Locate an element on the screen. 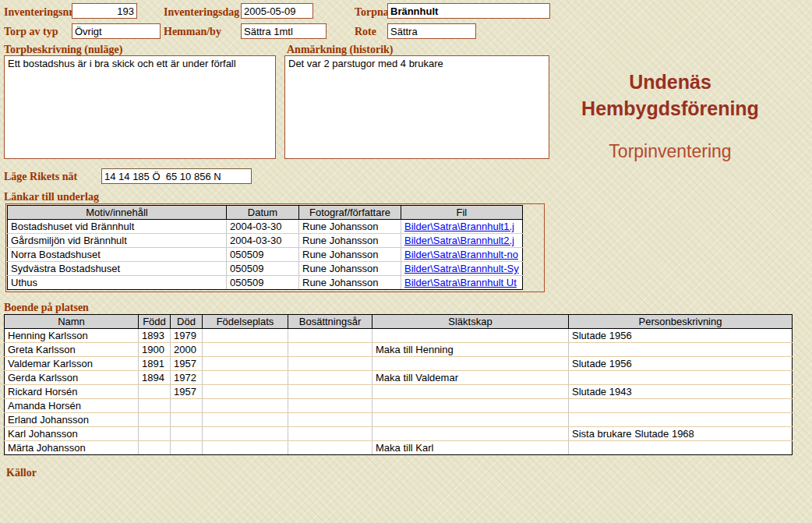 The width and height of the screenshot is (812, 523). torp-av-typ-label: Torp av typ is located at coordinates (31, 32).